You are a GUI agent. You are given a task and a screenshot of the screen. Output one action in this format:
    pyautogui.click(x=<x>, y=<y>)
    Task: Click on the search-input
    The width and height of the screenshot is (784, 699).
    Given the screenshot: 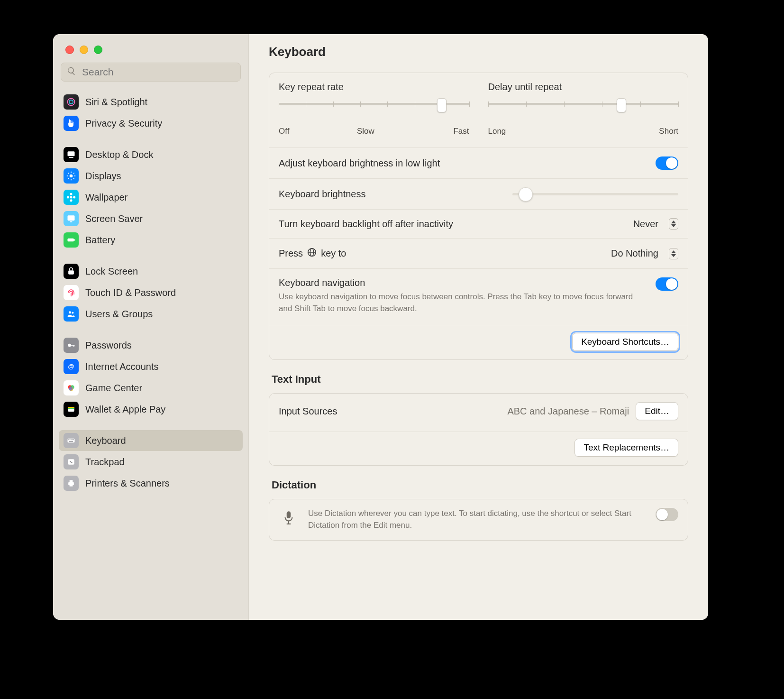 What is the action you would take?
    pyautogui.click(x=158, y=72)
    